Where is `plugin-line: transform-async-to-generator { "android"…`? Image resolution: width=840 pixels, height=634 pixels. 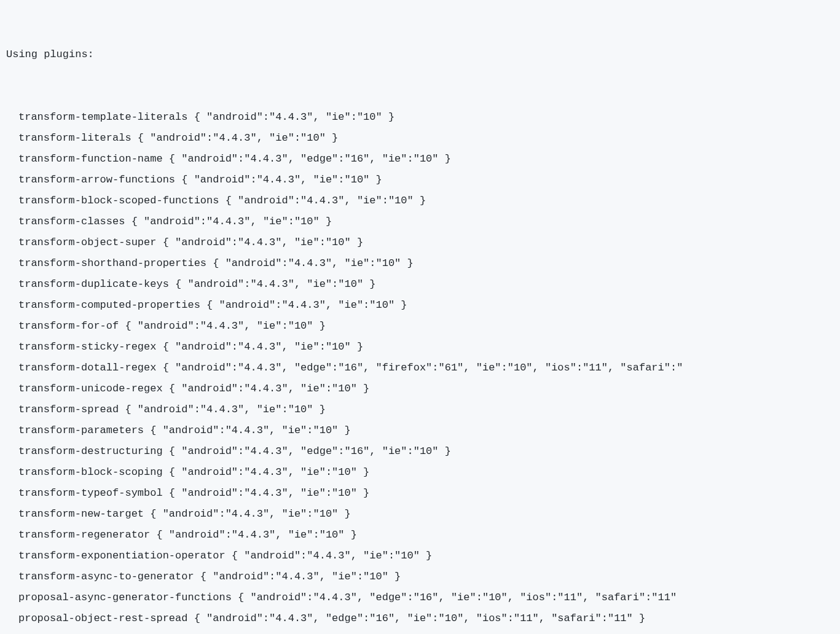 plugin-line: transform-async-to-generator { "android"… is located at coordinates (423, 577).